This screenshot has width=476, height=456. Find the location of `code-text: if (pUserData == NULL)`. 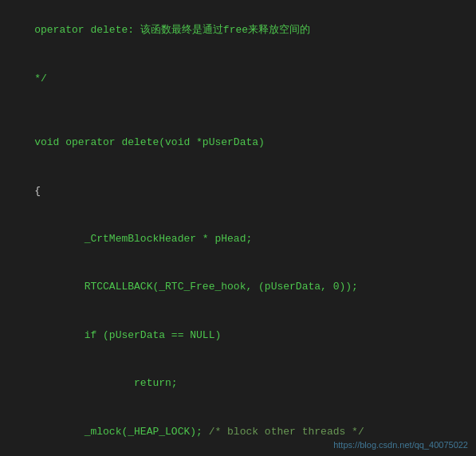

code-text: if (pUserData == NULL) is located at coordinates (128, 335).